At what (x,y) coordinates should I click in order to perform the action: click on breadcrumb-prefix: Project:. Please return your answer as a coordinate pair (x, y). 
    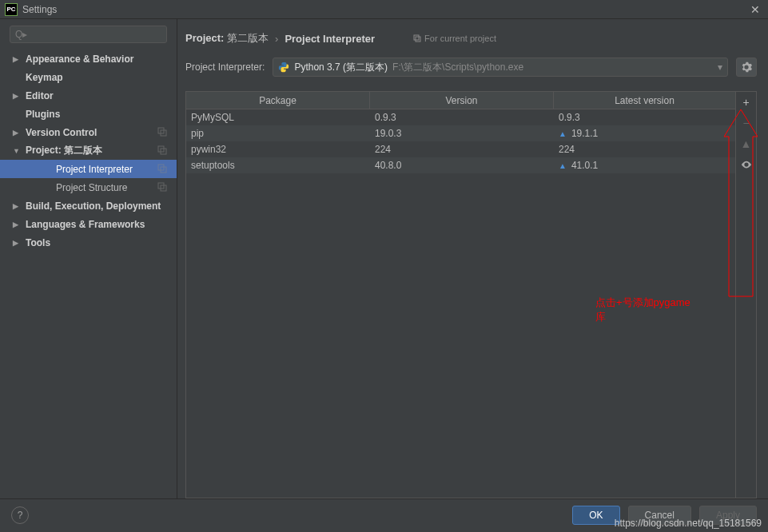
    Looking at the image, I should click on (205, 38).